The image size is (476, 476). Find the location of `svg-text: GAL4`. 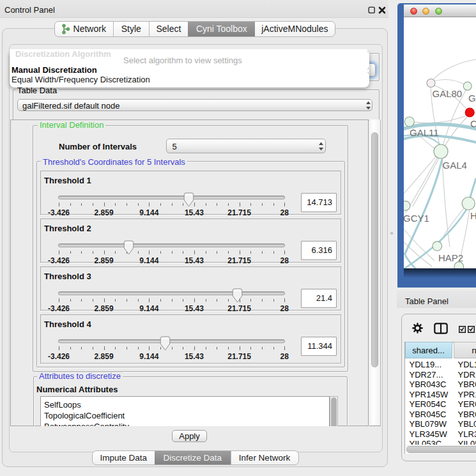

svg-text: GAL4 is located at coordinates (455, 165).